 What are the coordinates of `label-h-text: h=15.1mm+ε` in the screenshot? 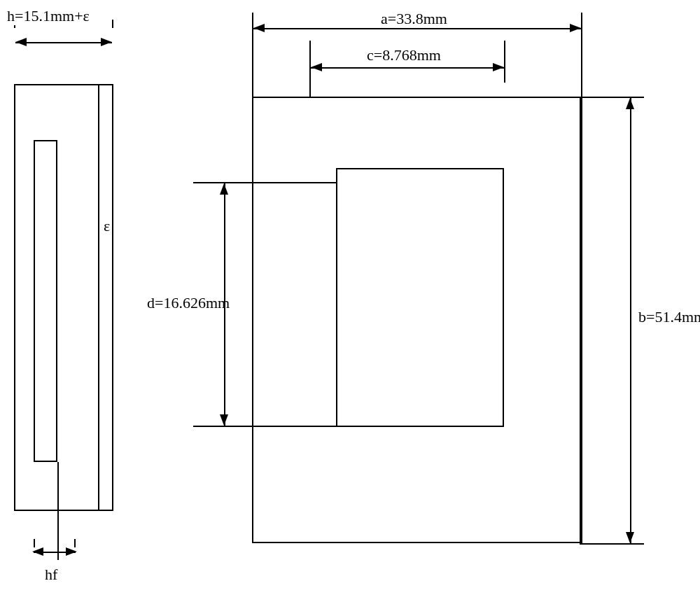 It's located at (48, 16).